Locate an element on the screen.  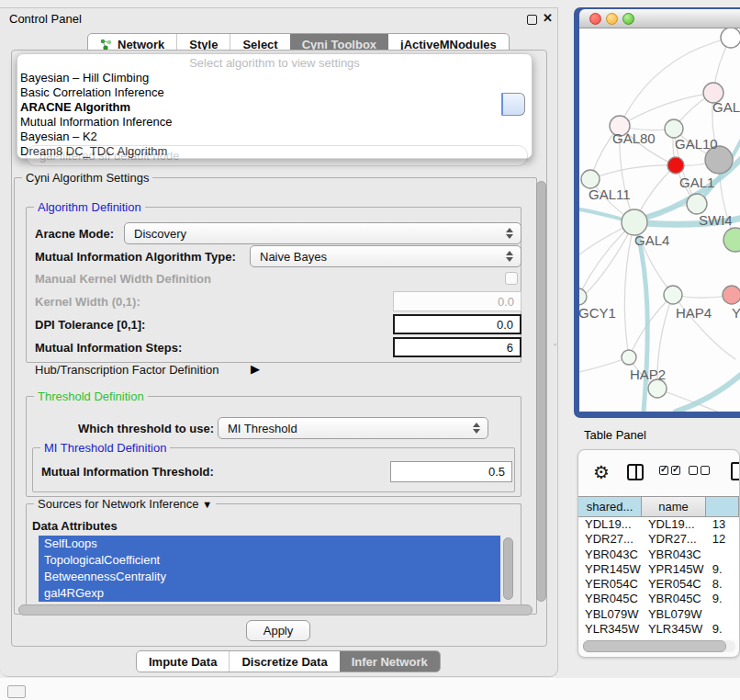
aracne-mode-combo: Discovery is located at coordinates (323, 233).